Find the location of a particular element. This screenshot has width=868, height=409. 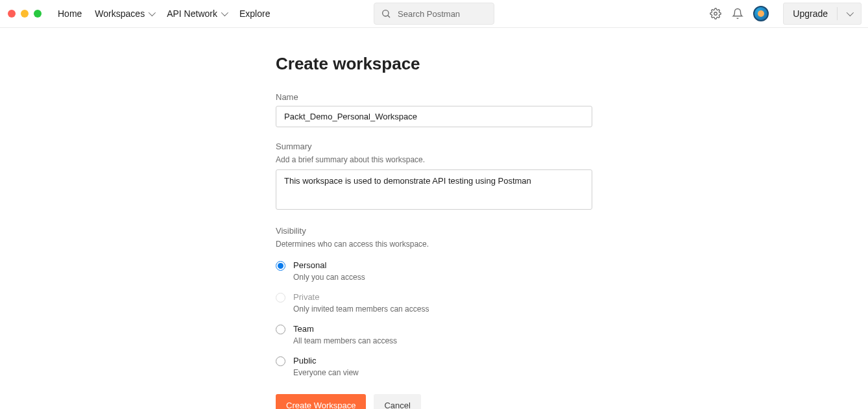

page-title: Create workspace is located at coordinates (434, 64).